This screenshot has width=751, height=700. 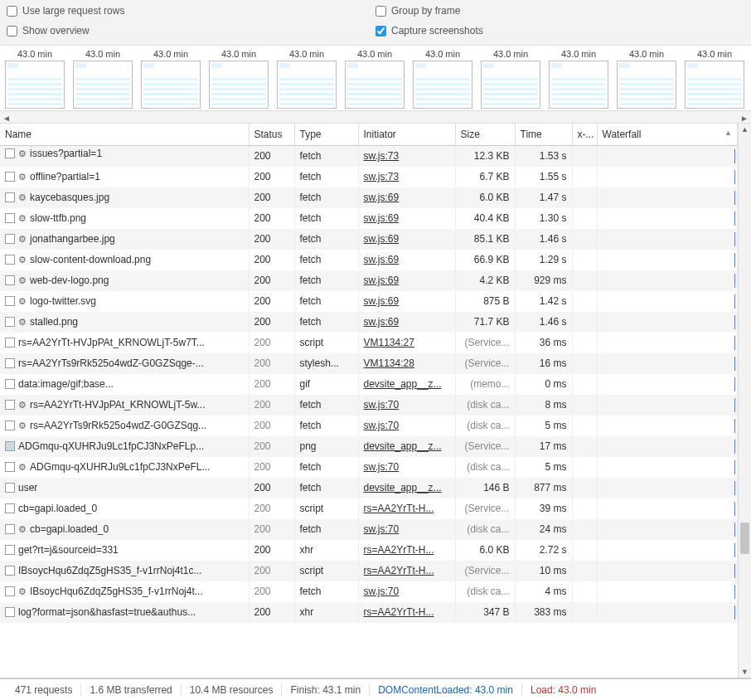 I want to click on table-row: cb=gapi.loaded_0200scriptrs=AA2YrTt-H...…, so click(x=369, y=509).